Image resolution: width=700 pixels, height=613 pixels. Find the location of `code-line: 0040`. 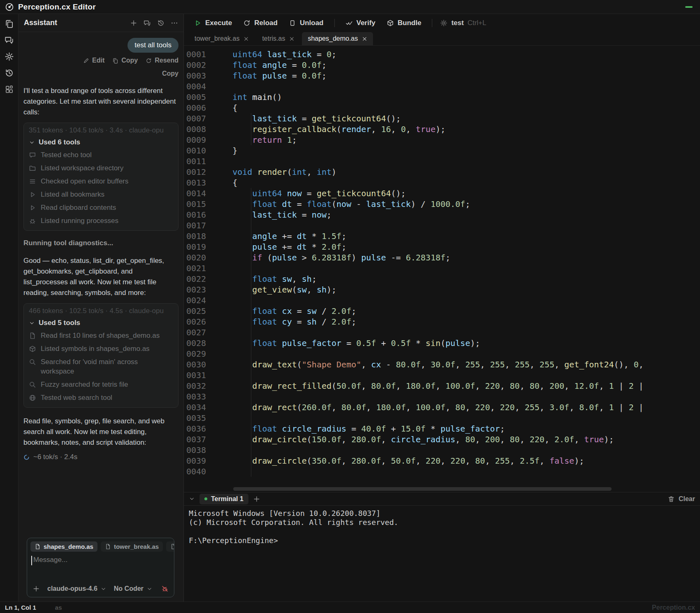

code-line: 0040 is located at coordinates (442, 471).